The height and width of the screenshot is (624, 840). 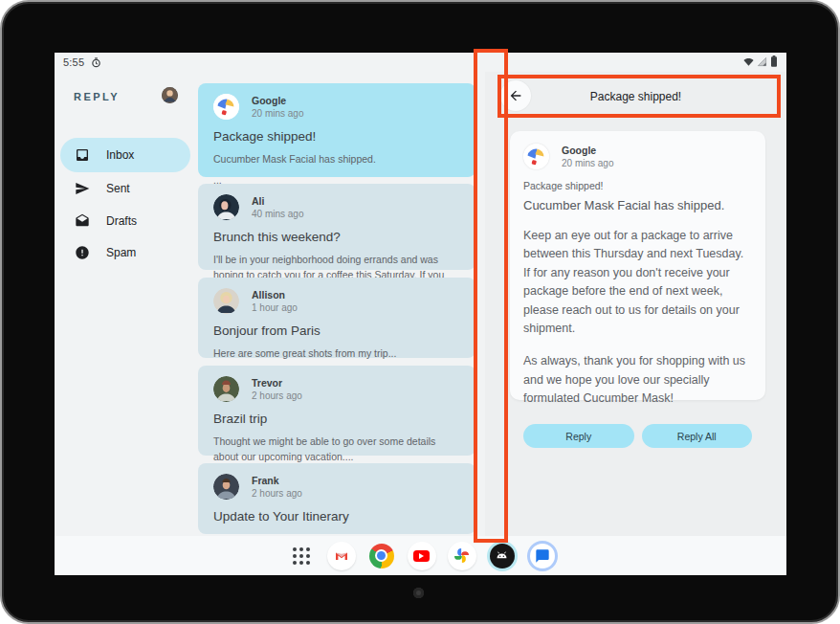 I want to click on chrome-icon, so click(x=382, y=556).